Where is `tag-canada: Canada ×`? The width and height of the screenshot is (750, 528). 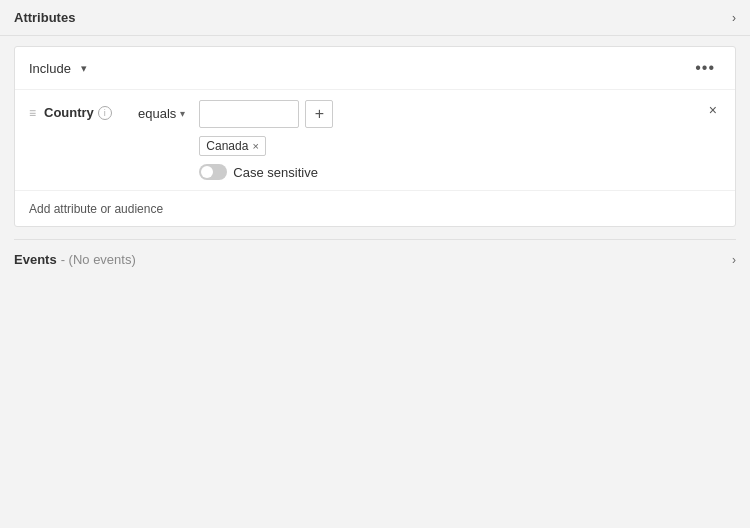 tag-canada: Canada × is located at coordinates (232, 146).